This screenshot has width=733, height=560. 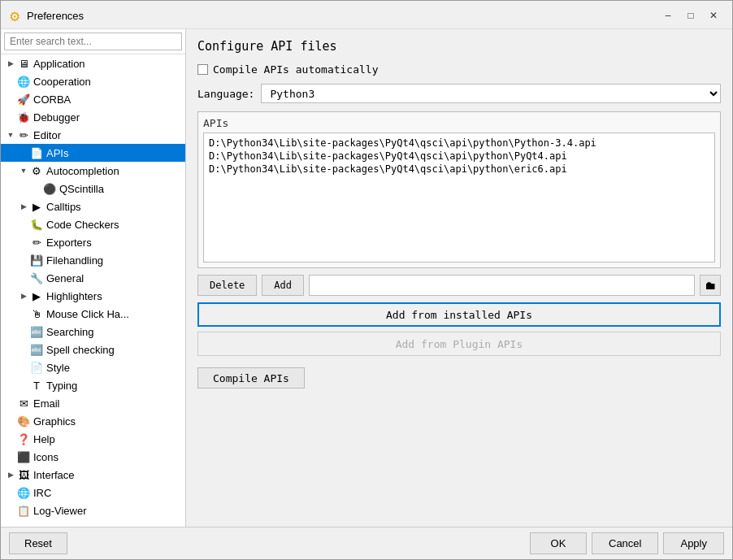 I want to click on tree-icon-mouse-click-ha: 🖱, so click(x=37, y=314).